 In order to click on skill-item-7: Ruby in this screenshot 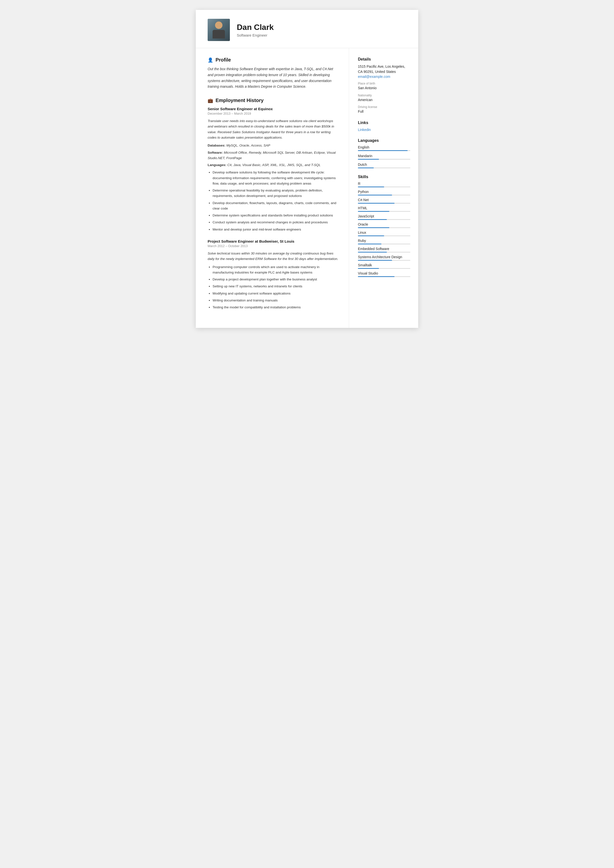, I will do `click(384, 241)`.